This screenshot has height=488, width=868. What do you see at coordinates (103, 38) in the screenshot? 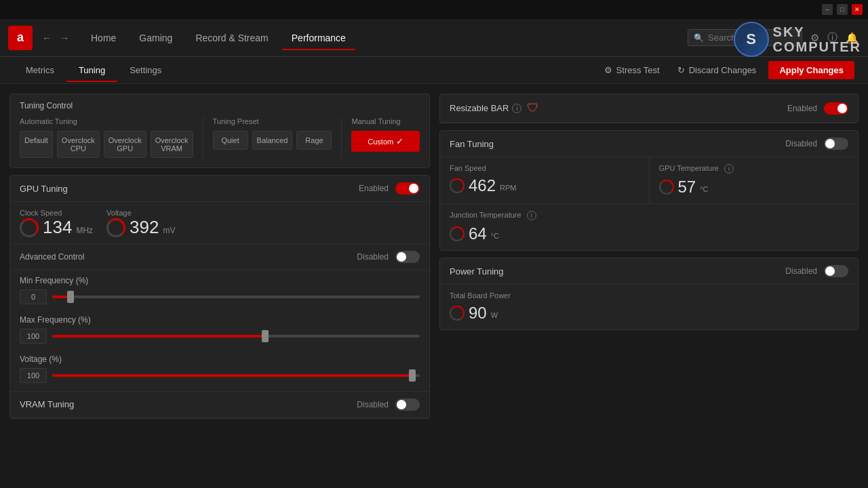
I see `nav-home: Home` at bounding box center [103, 38].